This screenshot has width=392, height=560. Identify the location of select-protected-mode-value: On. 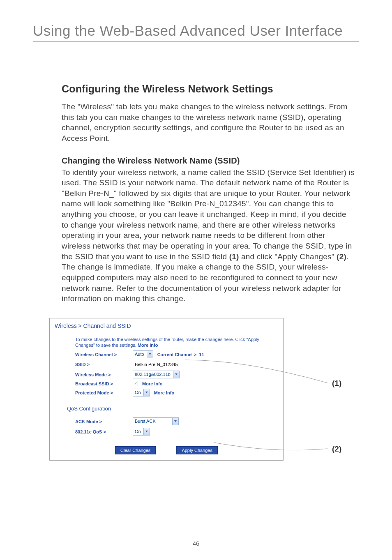
(138, 393).